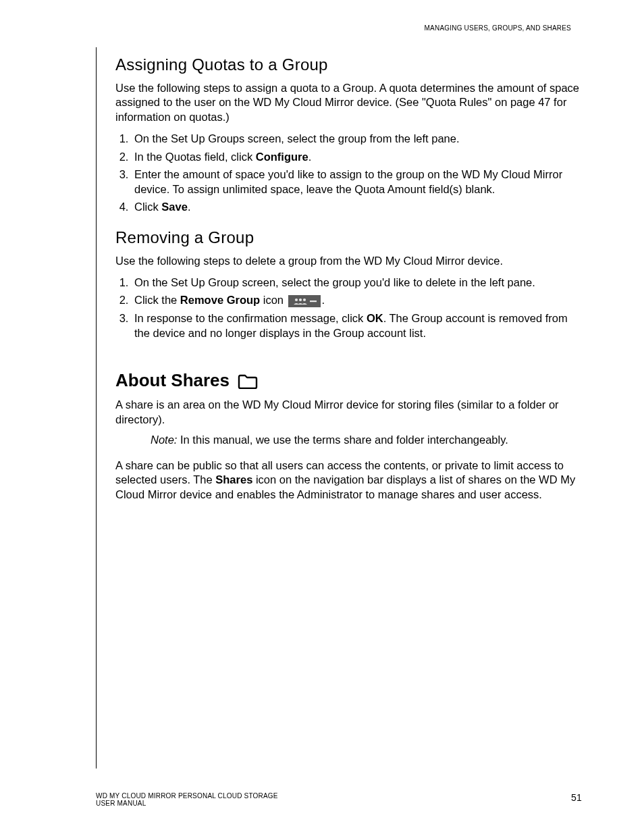 Image resolution: width=644 pixels, height=834 pixels. Describe the element at coordinates (250, 318) in the screenshot. I see `step-text: In response to the confirmation message,…` at that location.